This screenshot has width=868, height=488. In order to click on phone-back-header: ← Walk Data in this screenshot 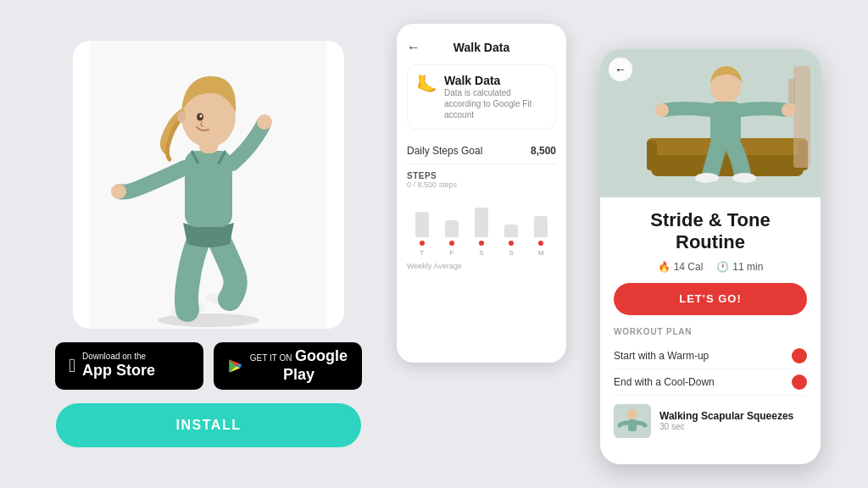, I will do `click(481, 49)`.